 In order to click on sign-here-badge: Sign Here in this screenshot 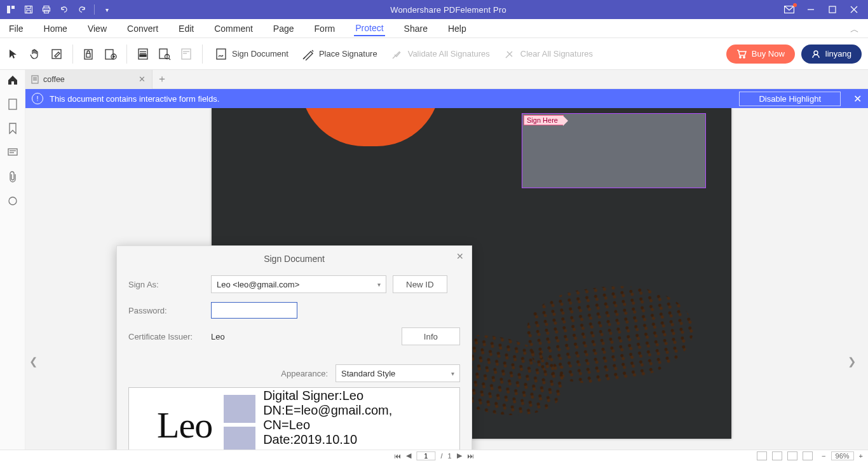, I will do `click(544, 120)`.